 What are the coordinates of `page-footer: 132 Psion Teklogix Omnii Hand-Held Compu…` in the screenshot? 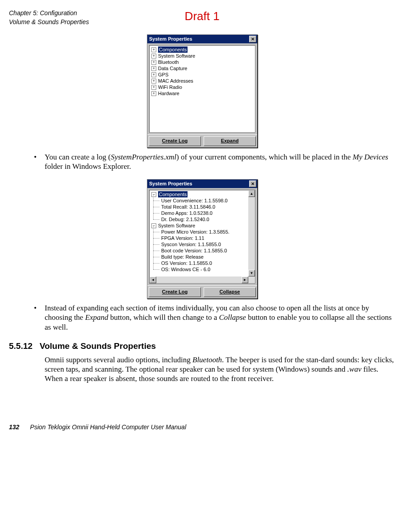 It's located at (202, 427).